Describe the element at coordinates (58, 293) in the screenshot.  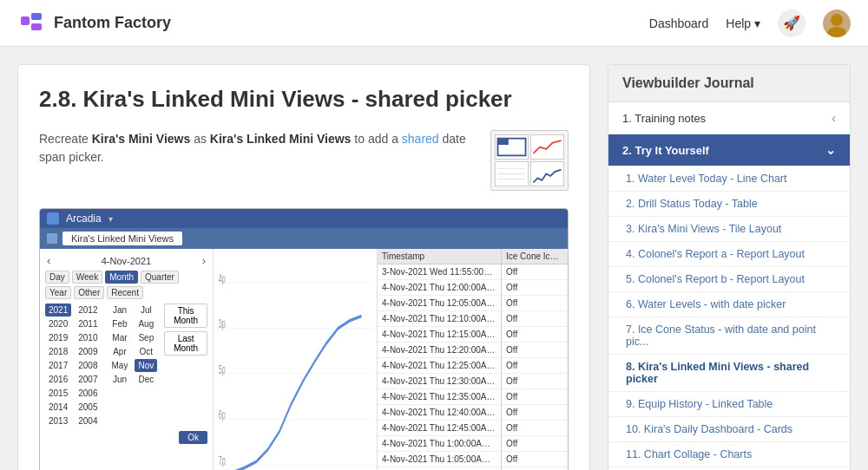
I see `tab-year: Year` at that location.